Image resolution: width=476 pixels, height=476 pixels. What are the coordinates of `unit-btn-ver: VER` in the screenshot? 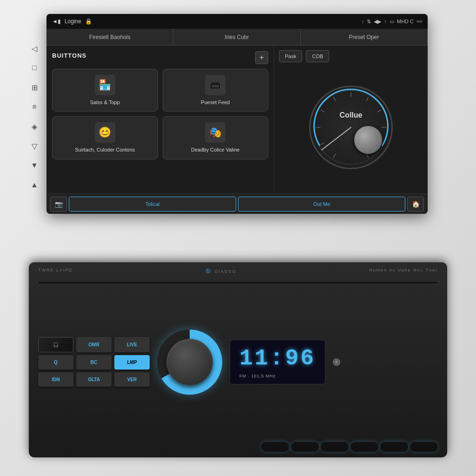 It's located at (132, 379).